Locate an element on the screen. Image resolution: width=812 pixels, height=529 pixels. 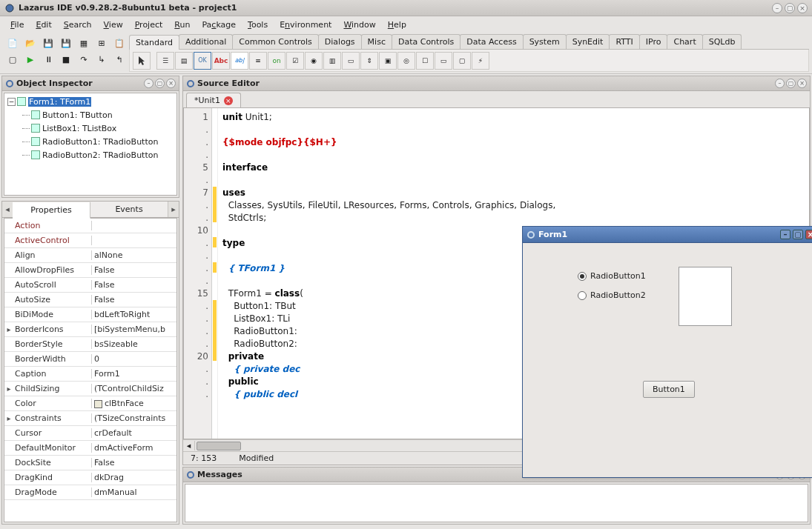
step-out-icon: ↰ is located at coordinates (119, 59).